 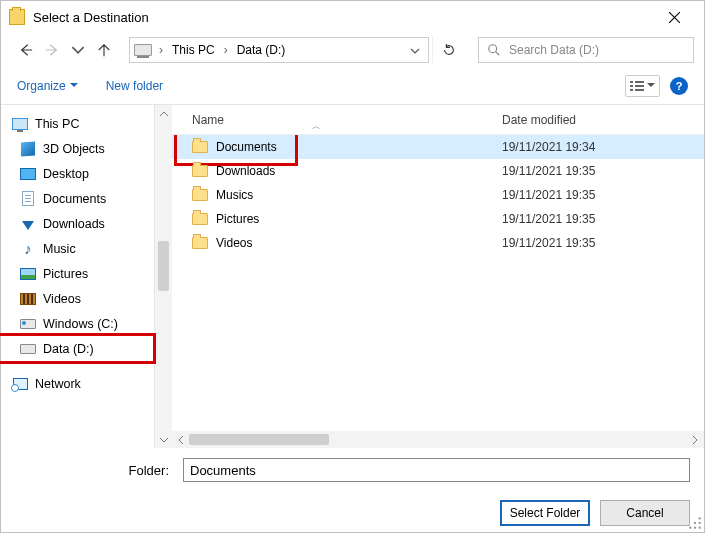 I want to click on file-row: Documents 19/11/2021 19:34, so click(x=438, y=147).